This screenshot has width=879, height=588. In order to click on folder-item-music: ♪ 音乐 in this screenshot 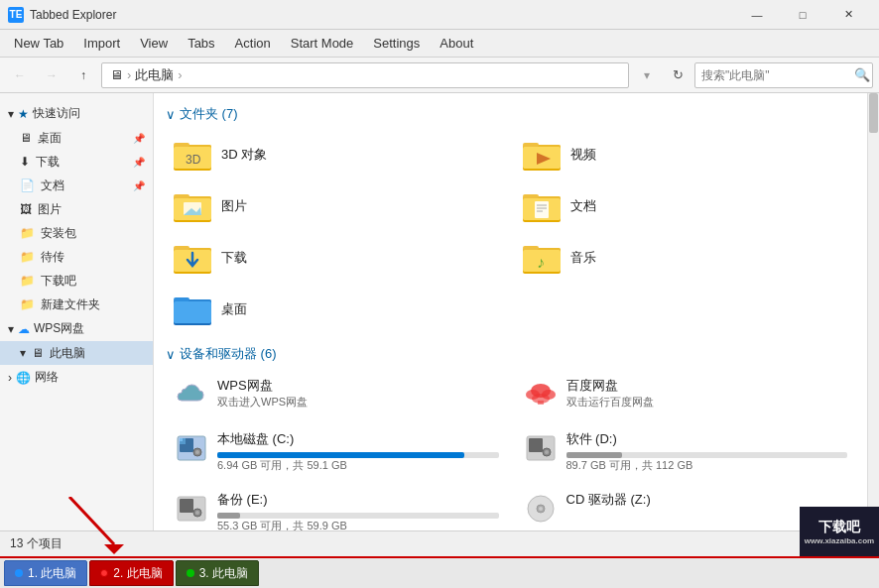, I will do `click(686, 258)`.